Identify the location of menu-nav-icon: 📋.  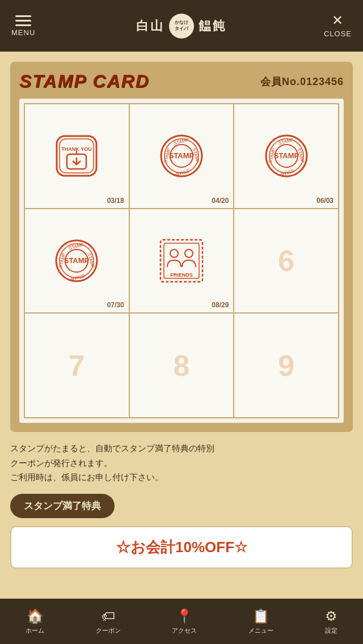
(261, 616).